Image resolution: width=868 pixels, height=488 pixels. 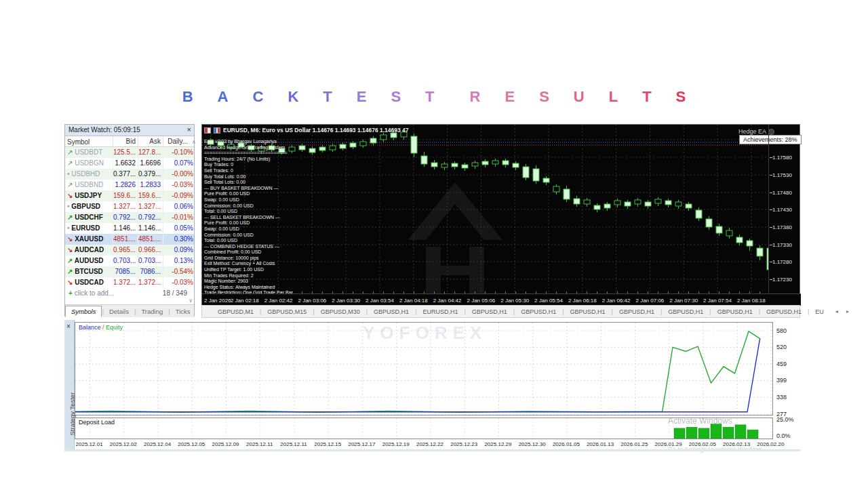 I want to click on market-watch-row: ↘ USDCAD1.372...1.372...-0.03%, so click(x=130, y=283).